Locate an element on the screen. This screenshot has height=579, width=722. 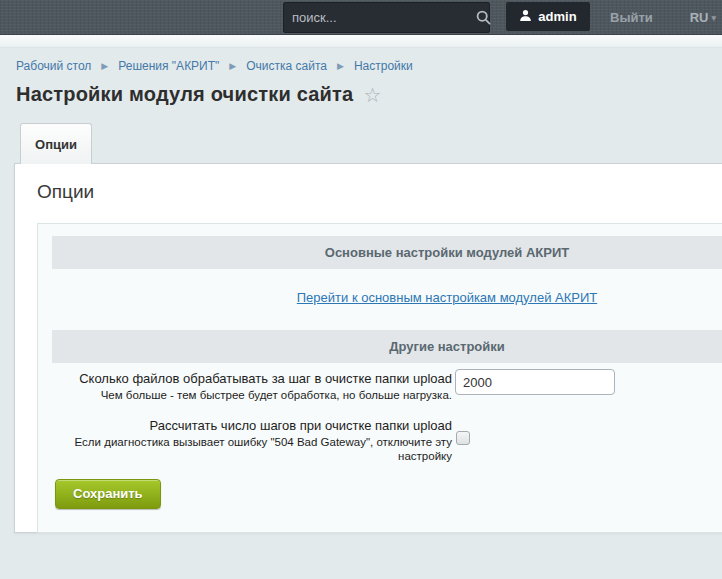
language-label: RU is located at coordinates (700, 18).